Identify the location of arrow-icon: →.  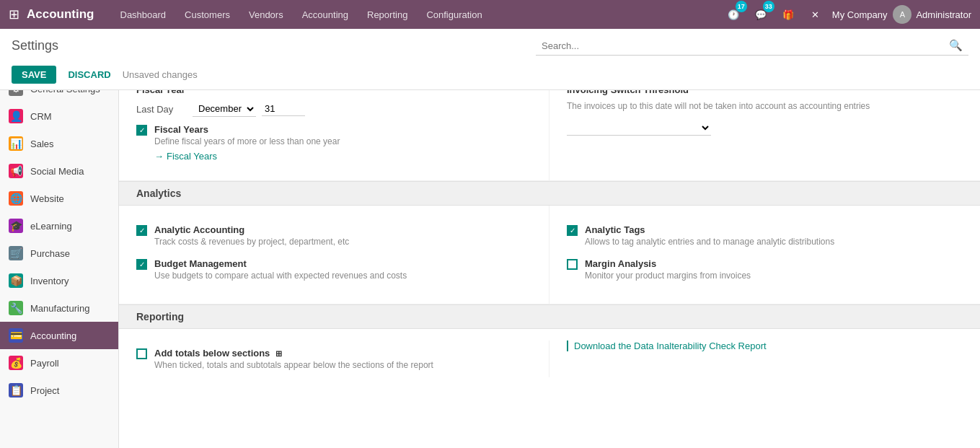
(159, 156).